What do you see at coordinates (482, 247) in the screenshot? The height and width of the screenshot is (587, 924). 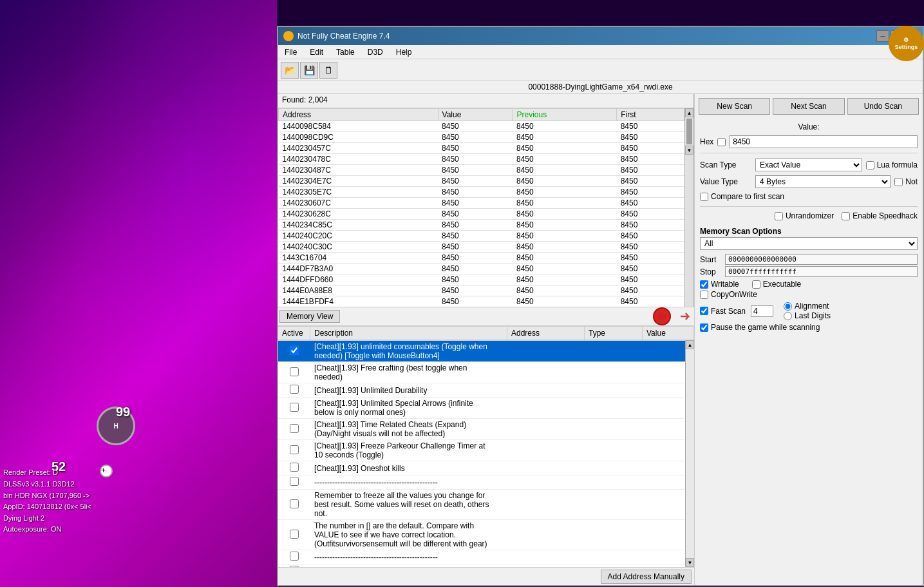 I see `table-row: 1440240C30C 8450 8450 8450` at bounding box center [482, 247].